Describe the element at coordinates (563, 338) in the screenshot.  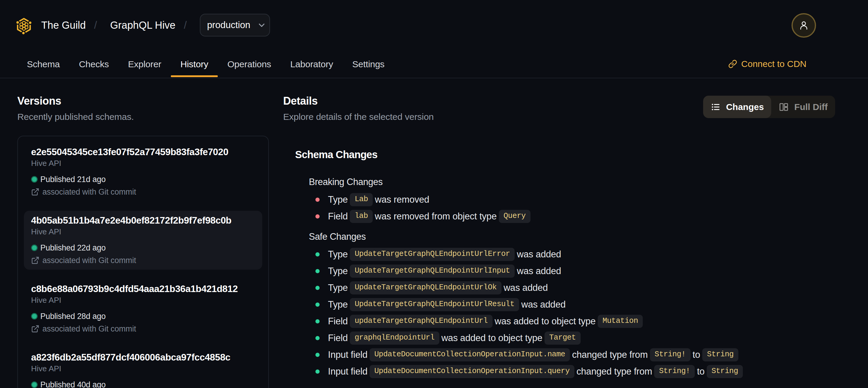
I see `code-chip: Target` at that location.